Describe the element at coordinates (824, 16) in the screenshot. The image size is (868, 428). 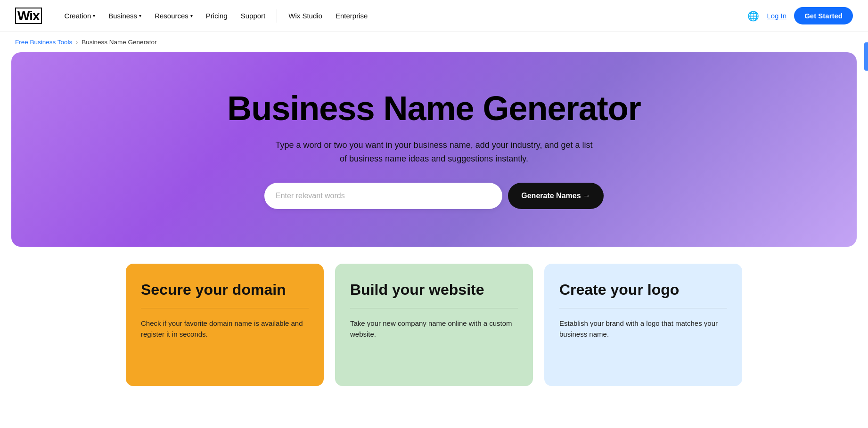
I see `get-started-button: Get Started` at that location.